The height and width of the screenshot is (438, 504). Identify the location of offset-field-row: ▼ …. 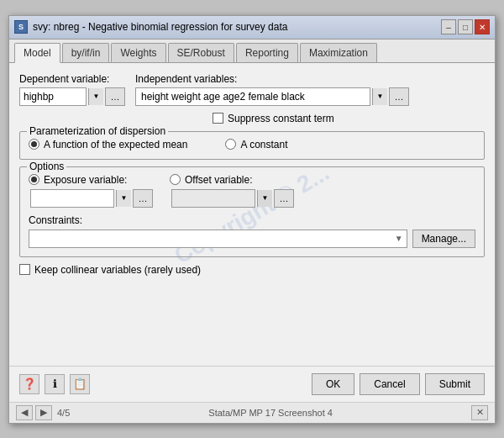
(233, 198).